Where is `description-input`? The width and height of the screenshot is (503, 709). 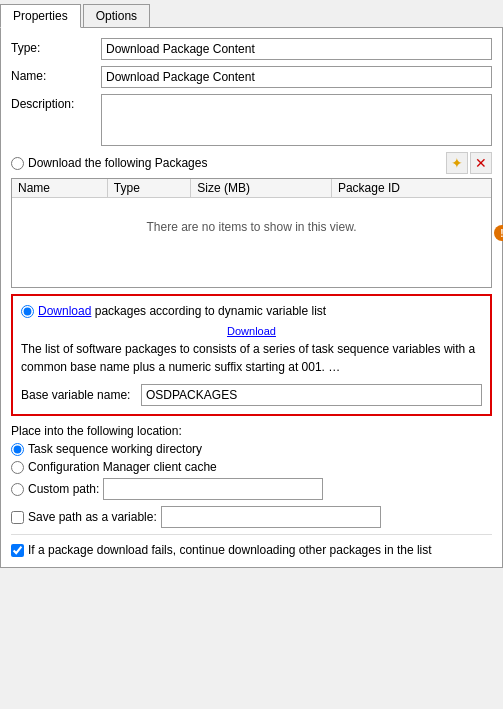 description-input is located at coordinates (296, 120).